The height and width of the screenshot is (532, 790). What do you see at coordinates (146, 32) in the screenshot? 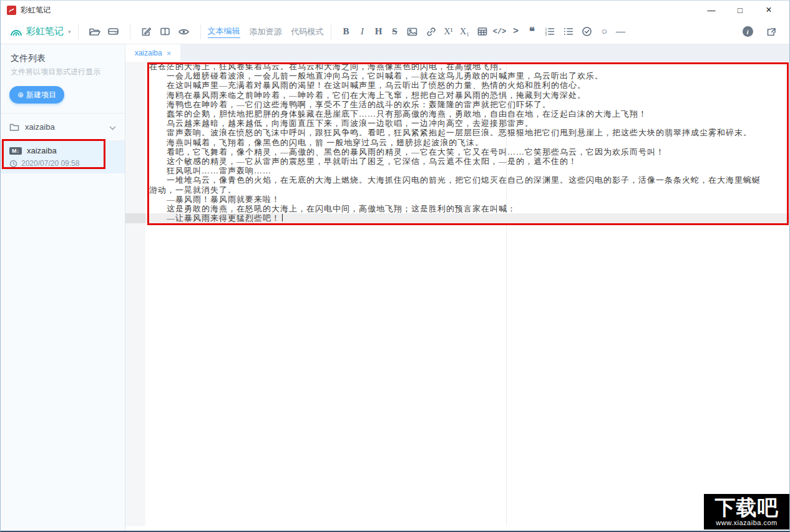
I see `edit-icon` at bounding box center [146, 32].